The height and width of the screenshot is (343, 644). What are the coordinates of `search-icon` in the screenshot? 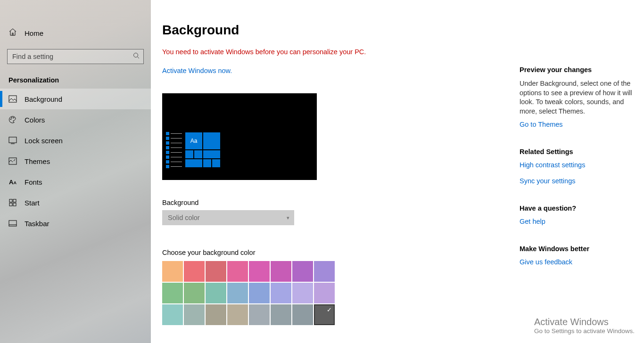 It's located at (136, 57).